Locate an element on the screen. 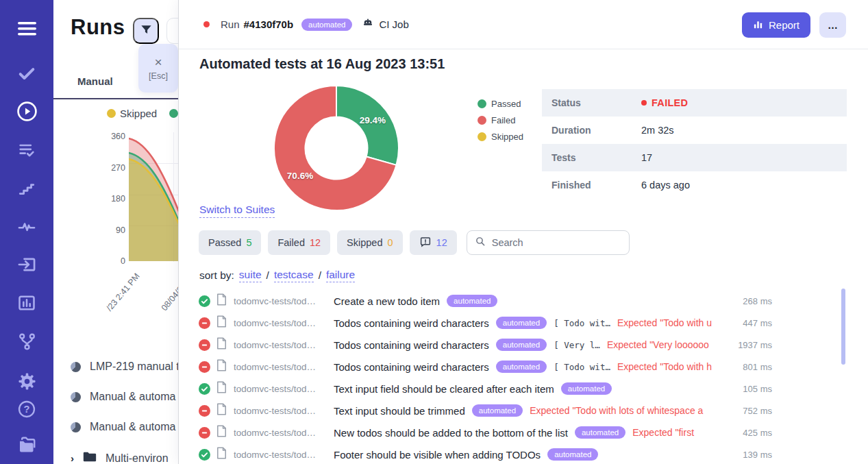  more-actions-button: … is located at coordinates (833, 25).